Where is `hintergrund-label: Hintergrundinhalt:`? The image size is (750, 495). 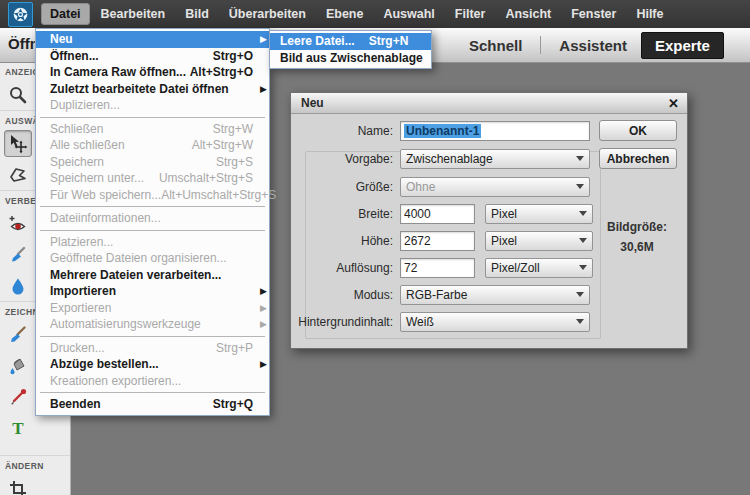 hintergrund-label: Hintergrundinhalt: is located at coordinates (342, 322).